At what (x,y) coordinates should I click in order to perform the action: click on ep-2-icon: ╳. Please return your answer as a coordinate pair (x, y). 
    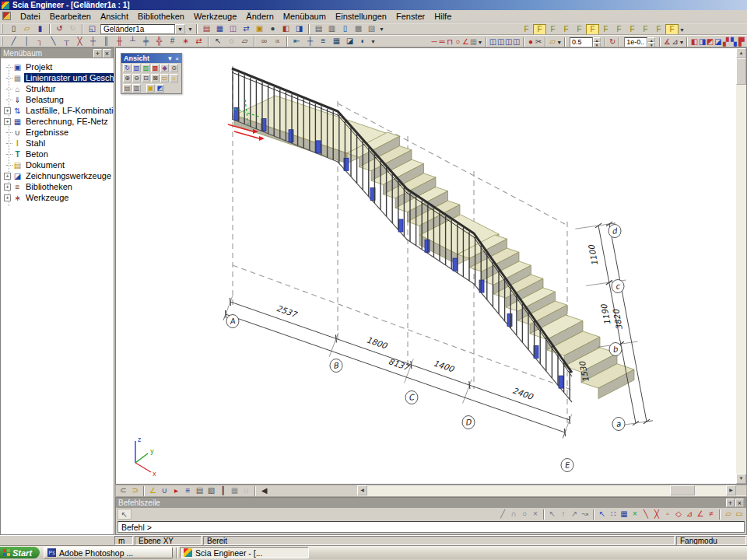
    Looking at the image, I should click on (657, 514).